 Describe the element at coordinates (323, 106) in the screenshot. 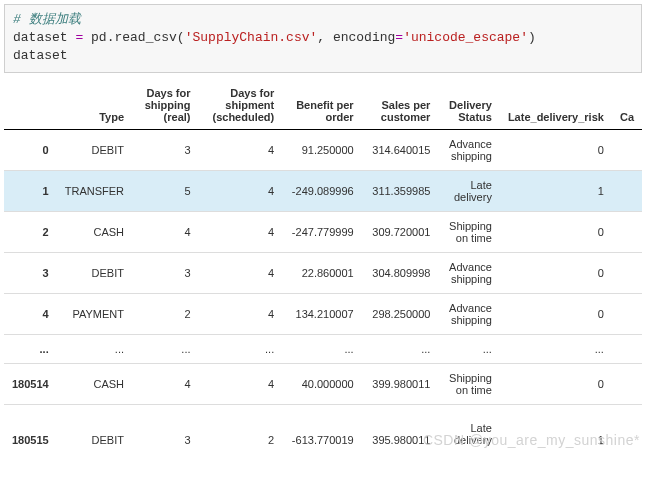

I see `header-row: Type Days for shipping (real) Days for s…` at that location.